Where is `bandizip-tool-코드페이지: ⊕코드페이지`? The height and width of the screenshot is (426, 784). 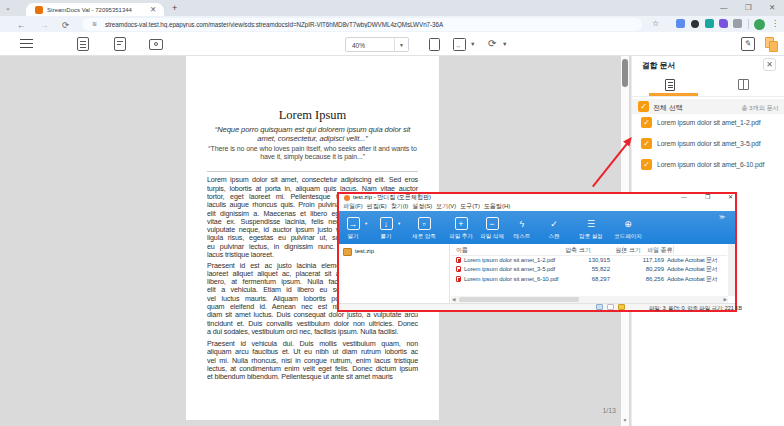 bandizip-tool-코드페이지: ⊕코드페이지 is located at coordinates (628, 228).